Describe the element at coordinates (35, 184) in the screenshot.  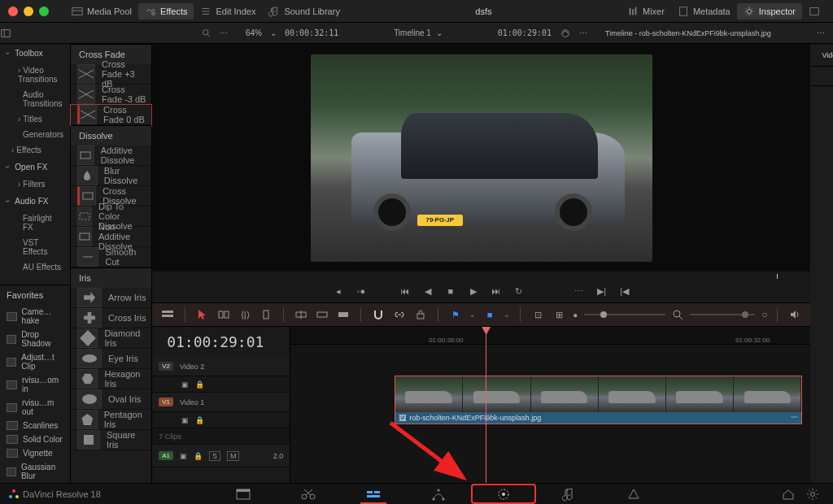
I see `filters-item: Filters` at that location.